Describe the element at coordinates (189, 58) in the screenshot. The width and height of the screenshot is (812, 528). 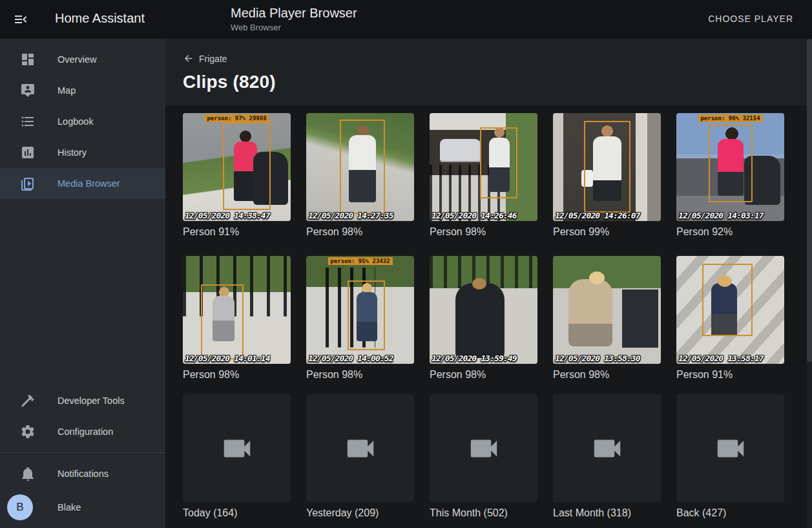
I see `arrow-left-icon` at that location.